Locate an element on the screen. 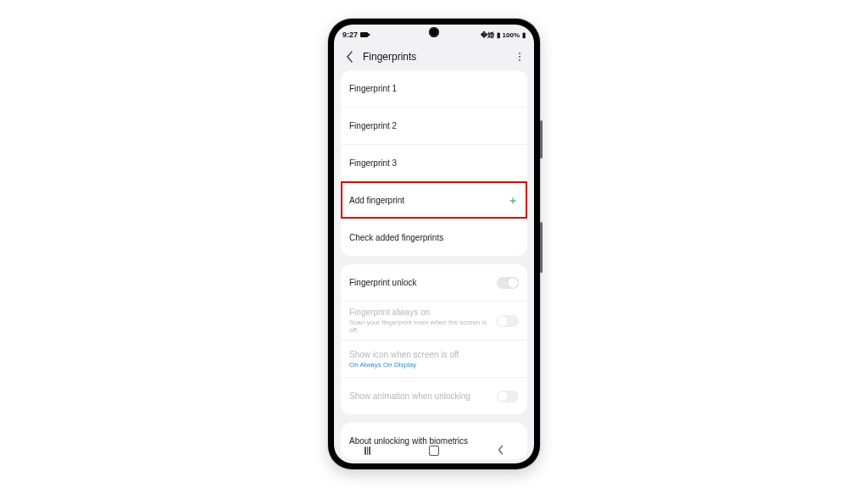 The width and height of the screenshot is (868, 488). status-time: 9:27 is located at coordinates (350, 35).